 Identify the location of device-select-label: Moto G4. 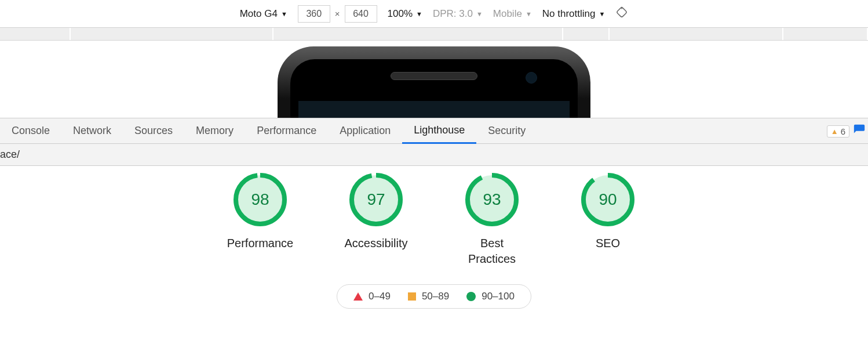
(258, 14).